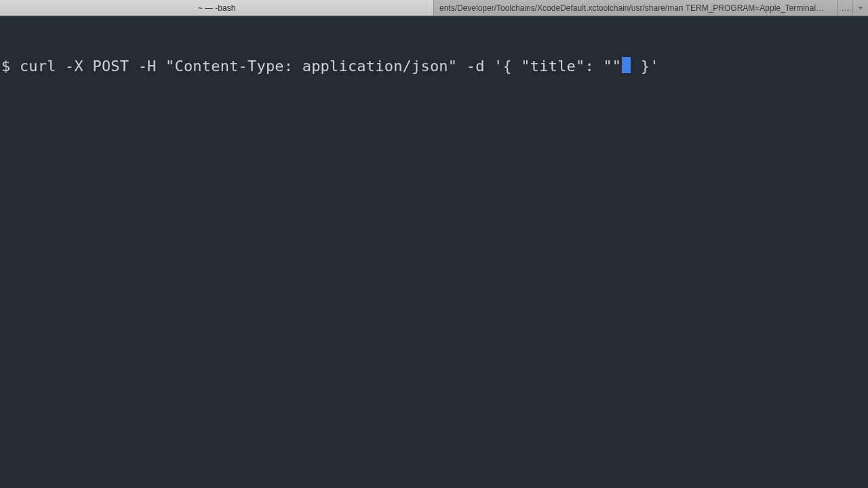  Describe the element at coordinates (636, 8) in the screenshot. I see `tab-inactive-label: …ents/Developer/Toolchains/XcodeDefault.…` at that location.